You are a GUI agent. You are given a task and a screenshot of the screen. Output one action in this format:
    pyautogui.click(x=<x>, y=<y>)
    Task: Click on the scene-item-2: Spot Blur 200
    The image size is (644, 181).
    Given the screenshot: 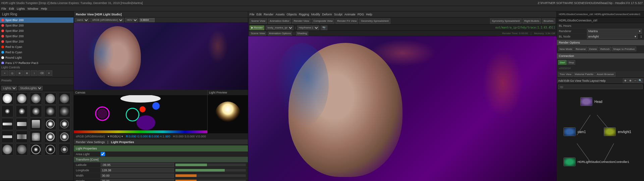 What is the action you would take?
    pyautogui.click(x=37, y=31)
    